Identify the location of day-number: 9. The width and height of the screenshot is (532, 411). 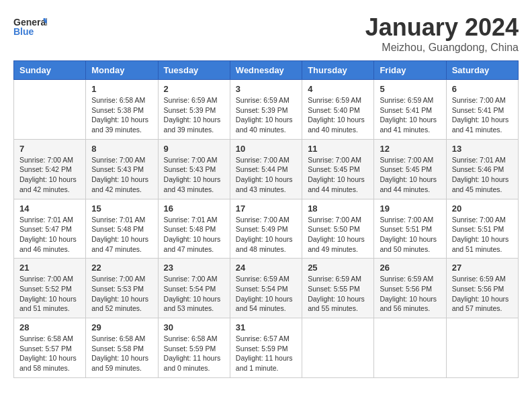
(194, 149).